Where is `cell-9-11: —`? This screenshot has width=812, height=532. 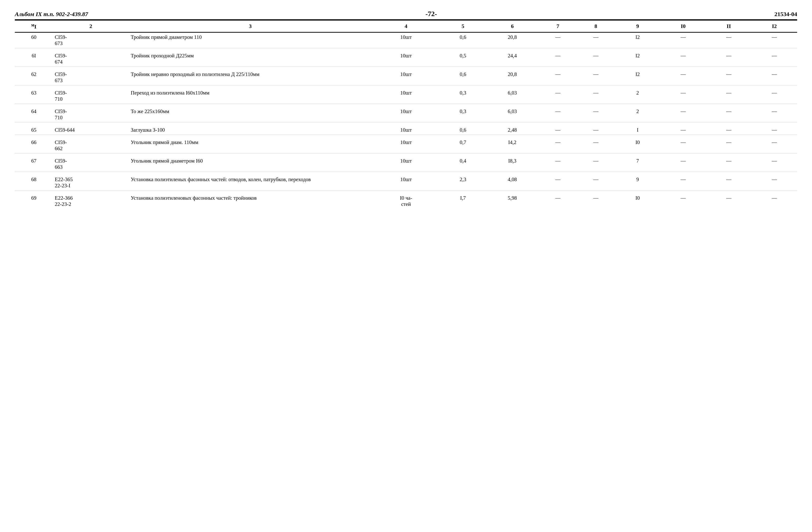 cell-9-11: — is located at coordinates (774, 201).